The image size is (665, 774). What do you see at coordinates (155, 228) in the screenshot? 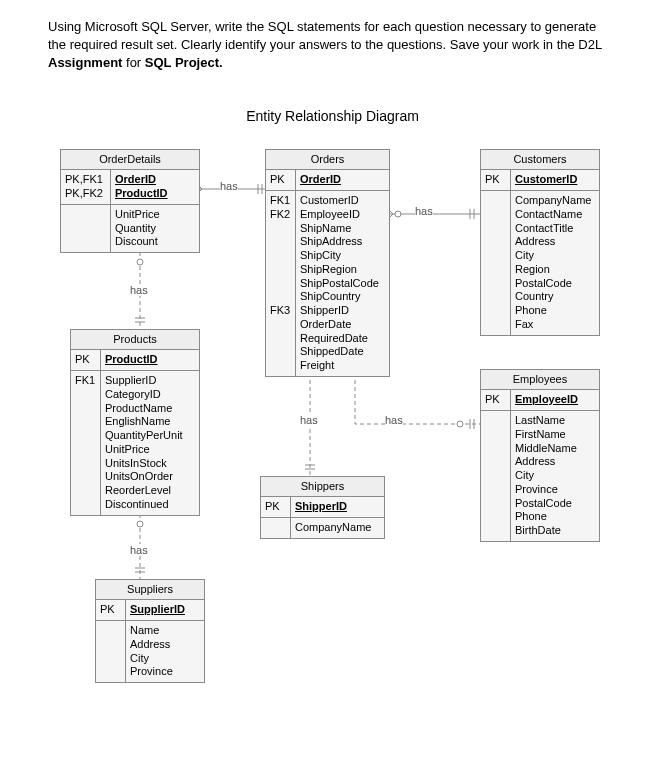
I see `attr-col: UnitPrice Quantity Discount` at bounding box center [155, 228].